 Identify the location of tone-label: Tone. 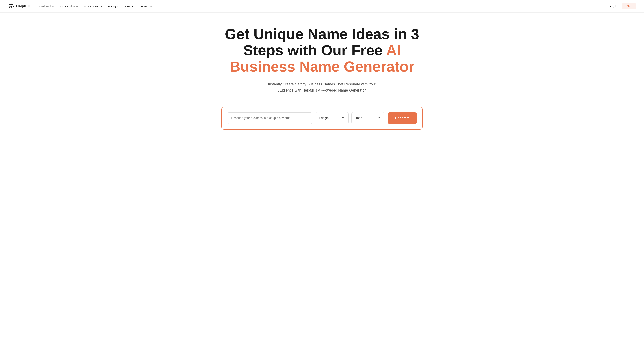
(359, 118).